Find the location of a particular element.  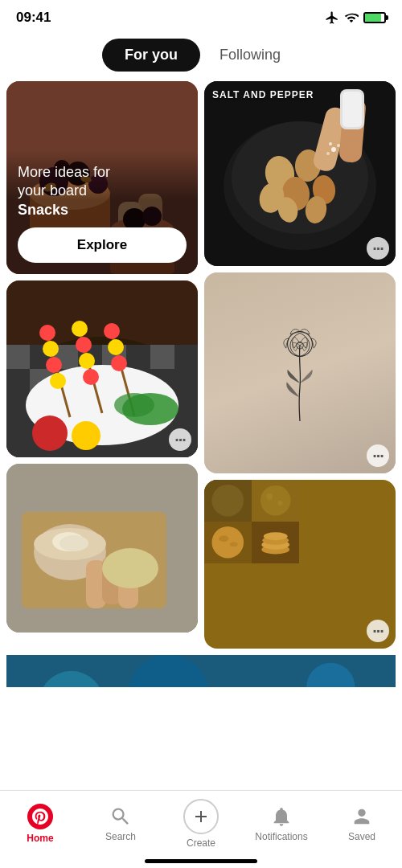

explore-button: Explore is located at coordinates (102, 245).